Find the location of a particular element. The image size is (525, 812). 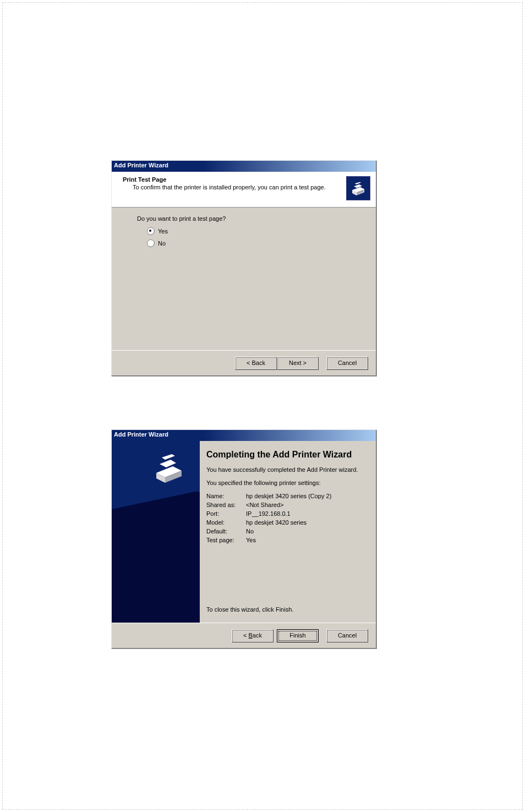

setting-label: Model: is located at coordinates (226, 522).